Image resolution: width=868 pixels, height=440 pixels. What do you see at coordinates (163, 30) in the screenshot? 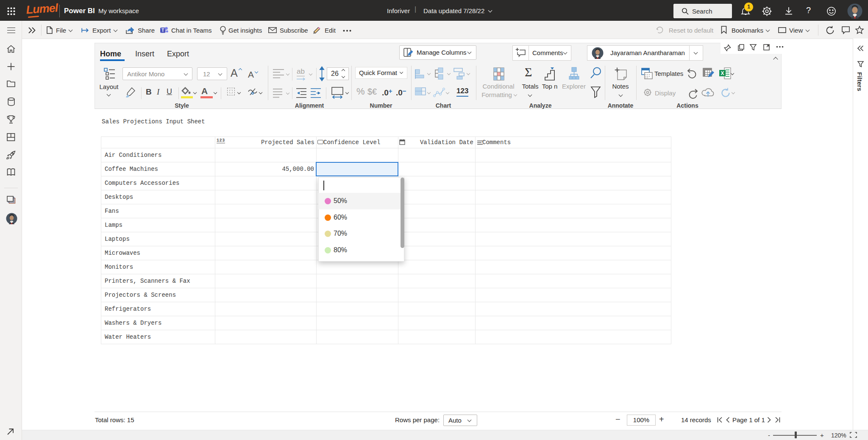
I see `svg-text: T` at bounding box center [163, 30].